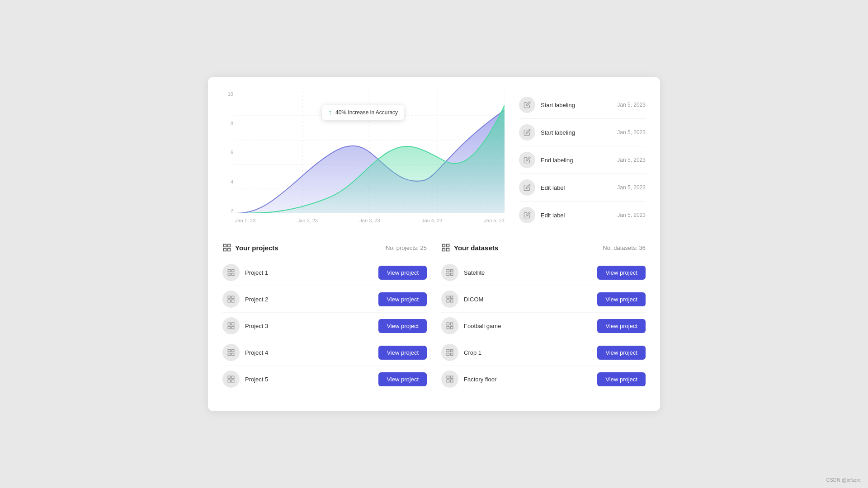  I want to click on top-section: 2 4 6 8 10, so click(434, 160).